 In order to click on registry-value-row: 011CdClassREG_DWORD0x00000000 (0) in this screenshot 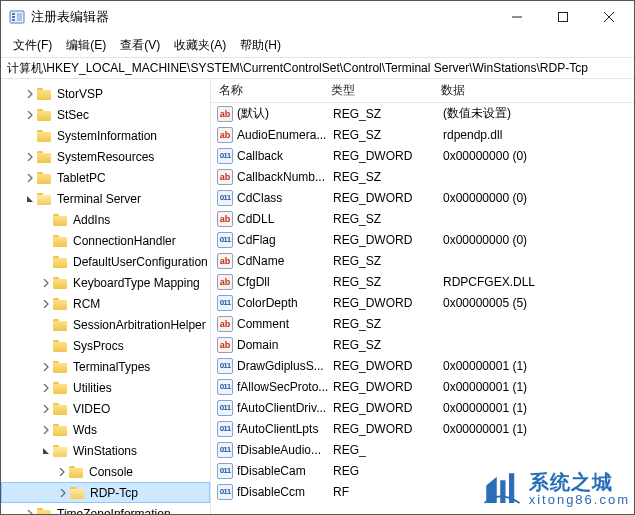, I will do `click(422, 198)`.